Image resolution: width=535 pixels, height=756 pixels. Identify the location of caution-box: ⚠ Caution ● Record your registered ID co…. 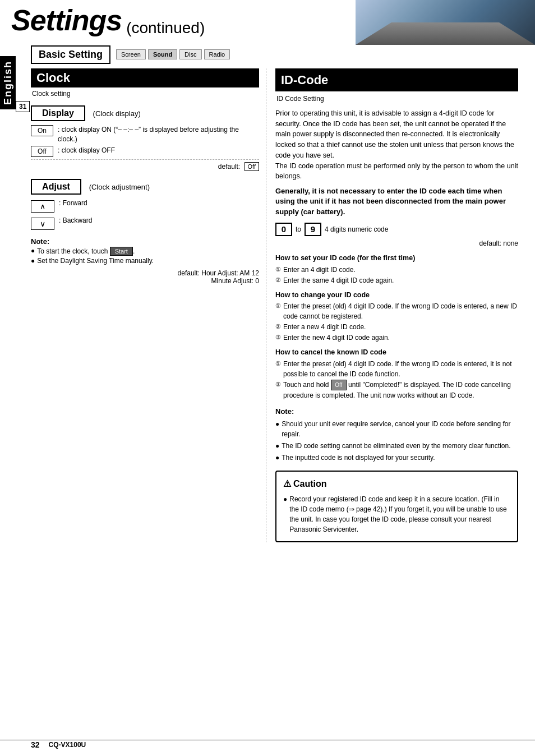
(397, 506).